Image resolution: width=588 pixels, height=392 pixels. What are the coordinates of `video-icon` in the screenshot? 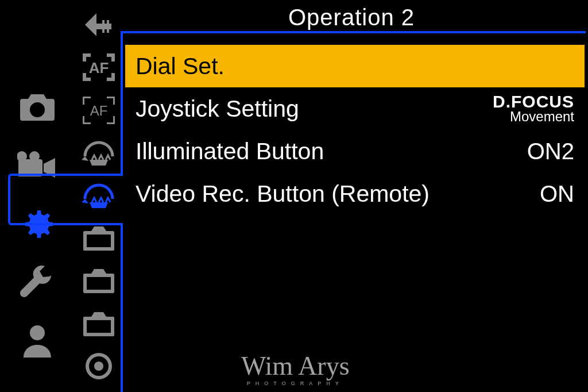 It's located at (37, 166).